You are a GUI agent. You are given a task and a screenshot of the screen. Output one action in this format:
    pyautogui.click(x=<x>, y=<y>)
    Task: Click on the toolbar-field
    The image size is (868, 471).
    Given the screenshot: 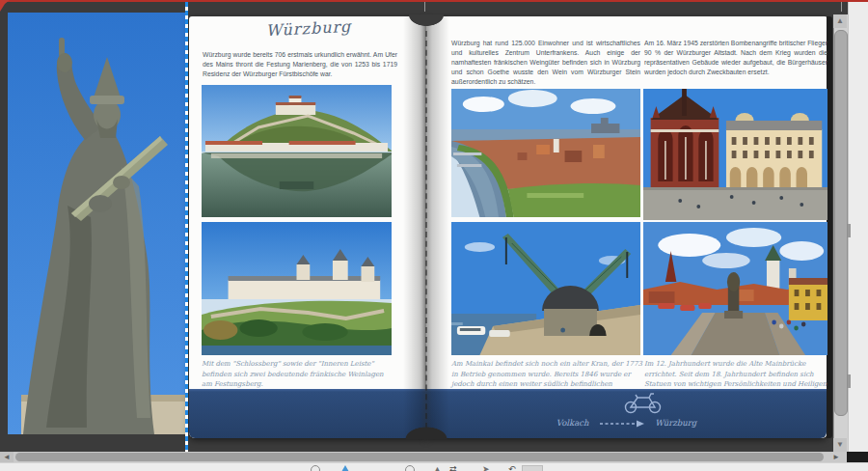 What is the action you would take?
    pyautogui.click(x=532, y=468)
    